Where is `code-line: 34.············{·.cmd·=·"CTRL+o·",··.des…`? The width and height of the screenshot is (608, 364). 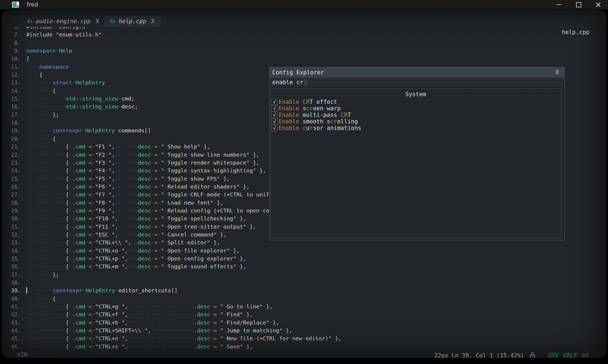 code-line: 34.············{·.cmd·=·"CTRL+o·",··.des… is located at coordinates (306, 251).